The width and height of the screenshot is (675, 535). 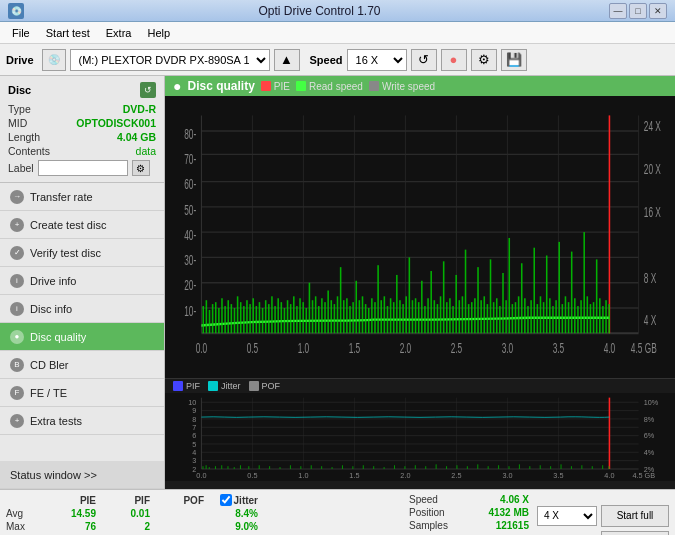 What do you see at coordinates (21, 168) in the screenshot?
I see `label-label: Label` at bounding box center [21, 168].